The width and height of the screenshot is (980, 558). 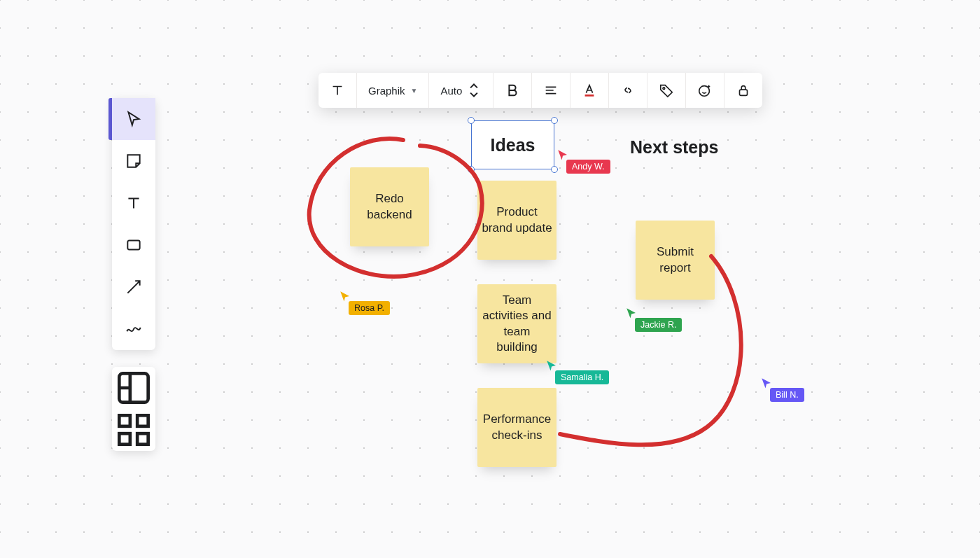 What do you see at coordinates (674, 147) in the screenshot?
I see `heading-next-steps: Next steps` at bounding box center [674, 147].